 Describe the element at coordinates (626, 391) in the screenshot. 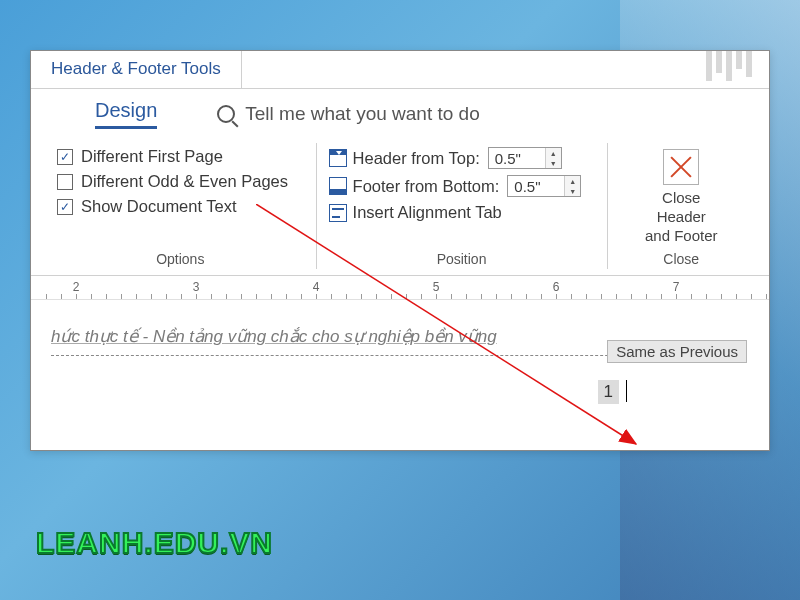

I see `text-cursor` at that location.